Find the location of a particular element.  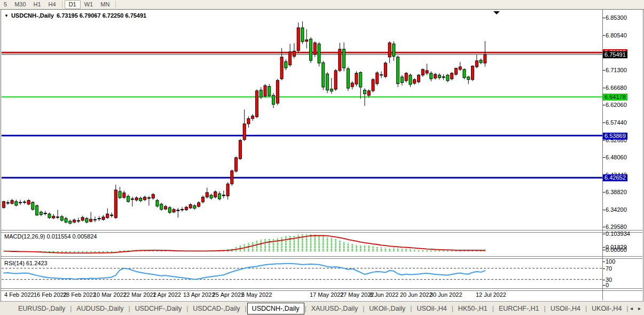

tab-scroll-left-icon: ◂ is located at coordinates (631, 308).